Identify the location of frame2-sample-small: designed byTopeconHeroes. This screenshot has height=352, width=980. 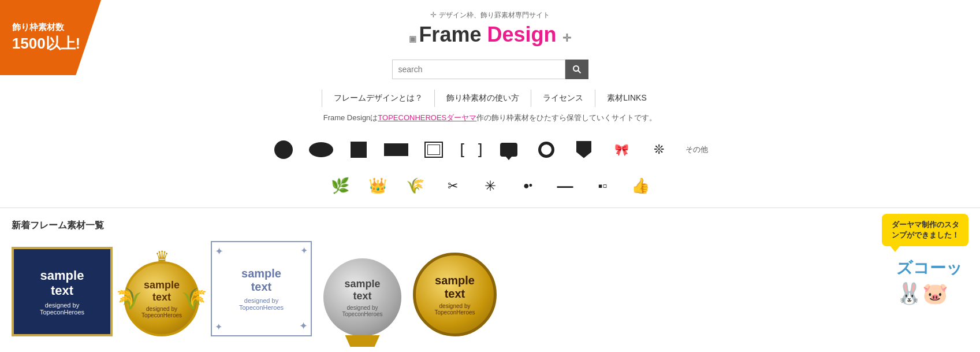
(162, 312).